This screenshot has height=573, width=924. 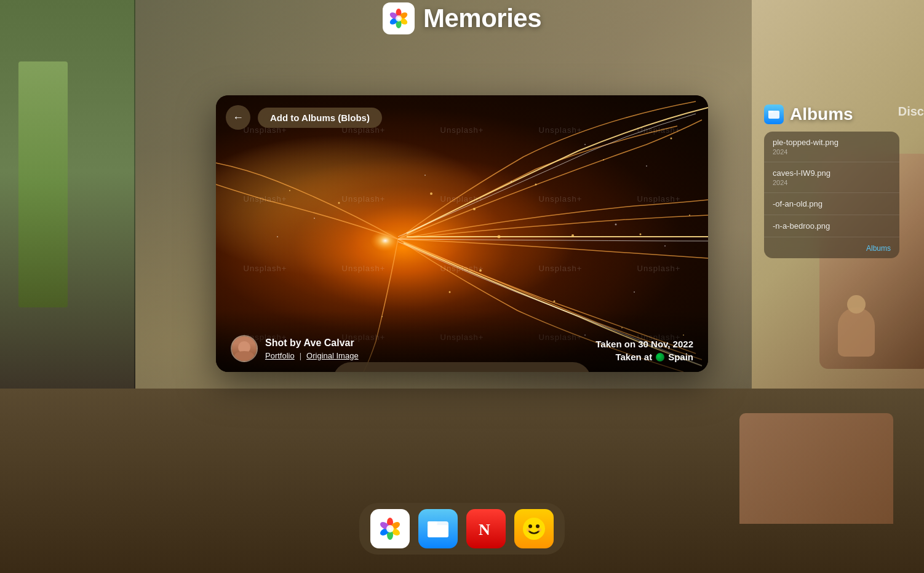 What do you see at coordinates (832, 114) in the screenshot?
I see `albums-title-row: Albums Disc` at bounding box center [832, 114].